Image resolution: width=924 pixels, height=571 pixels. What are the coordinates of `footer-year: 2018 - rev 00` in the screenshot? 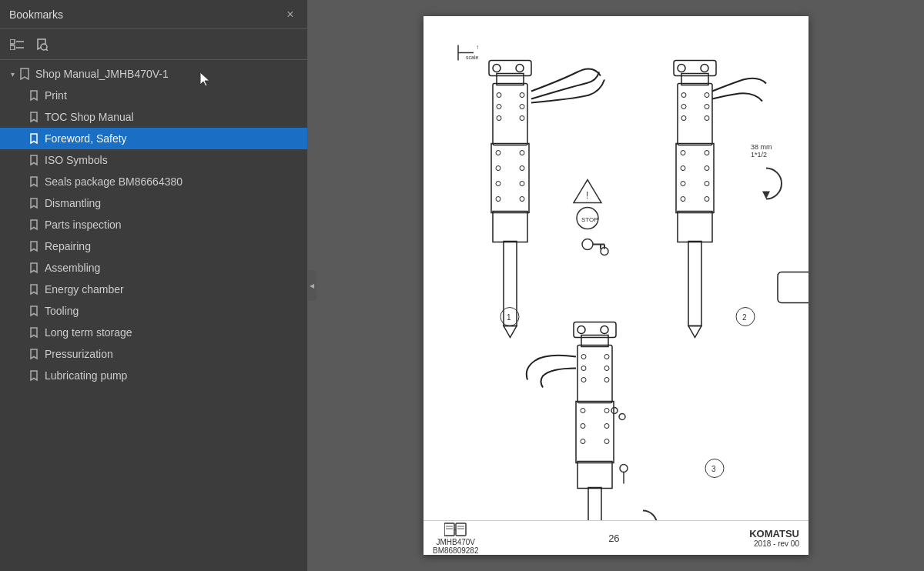 It's located at (775, 543).